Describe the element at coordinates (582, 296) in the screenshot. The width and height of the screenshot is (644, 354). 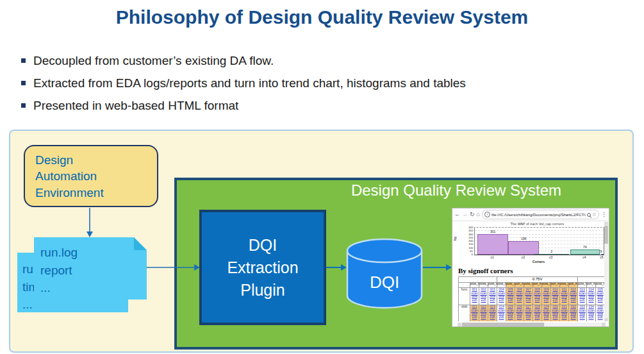
I see `corner-cell: 013scanpbaexh` at that location.